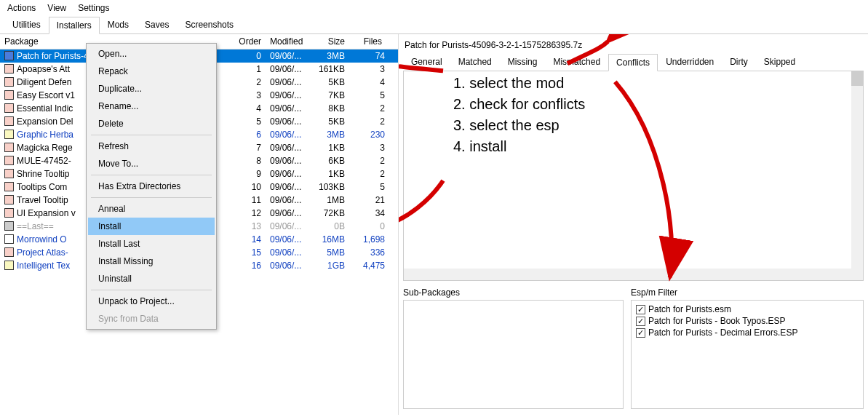 Image resolution: width=868 pixels, height=417 pixels. What do you see at coordinates (780, 62) in the screenshot?
I see `right-tab-skipped: Skipped` at bounding box center [780, 62].